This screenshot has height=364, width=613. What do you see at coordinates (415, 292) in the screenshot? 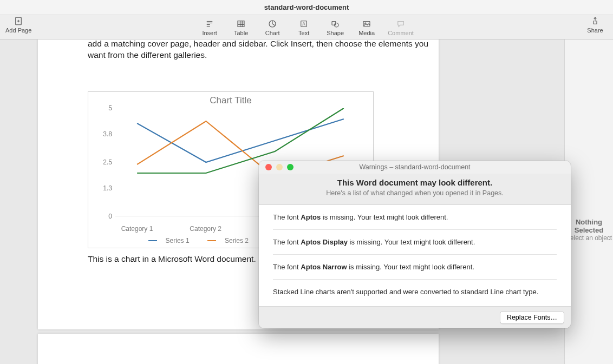
I see `warning-item: Stacked Line charts aren't supported and…` at bounding box center [415, 292].